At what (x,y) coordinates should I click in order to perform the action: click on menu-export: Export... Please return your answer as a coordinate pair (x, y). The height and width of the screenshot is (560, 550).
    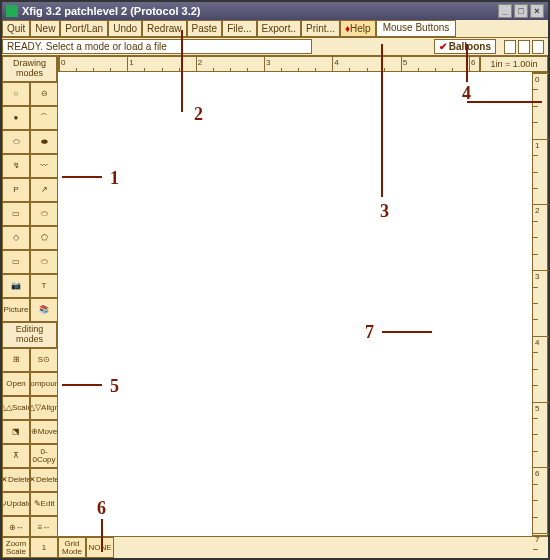
    Looking at the image, I should click on (279, 28).